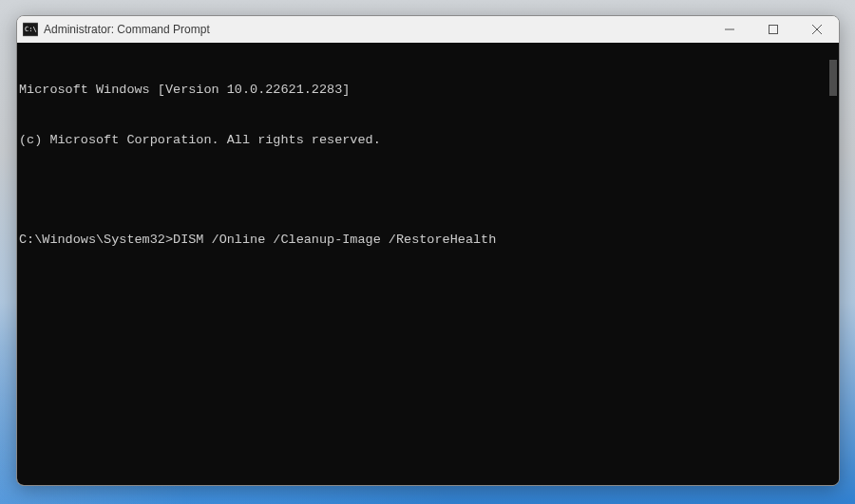 The image size is (855, 504). What do you see at coordinates (428, 190) in the screenshot?
I see `terminal-blank-line` at bounding box center [428, 190].